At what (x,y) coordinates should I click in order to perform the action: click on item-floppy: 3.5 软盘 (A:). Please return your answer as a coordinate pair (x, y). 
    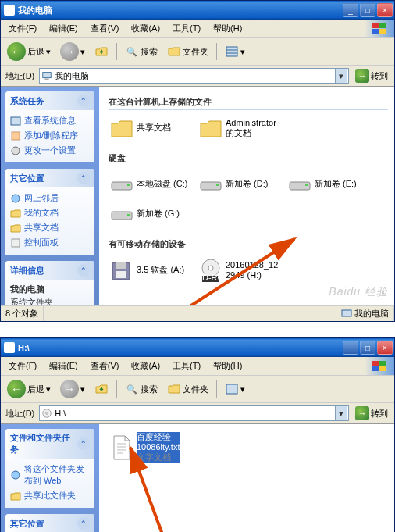
    Looking at the image, I should click on (151, 270).